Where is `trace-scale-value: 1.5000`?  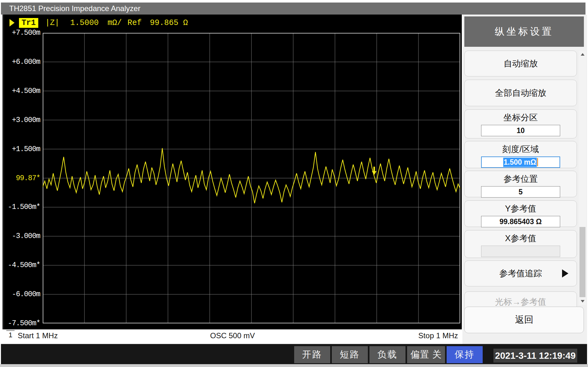
trace-scale-value: 1.5000 is located at coordinates (84, 23).